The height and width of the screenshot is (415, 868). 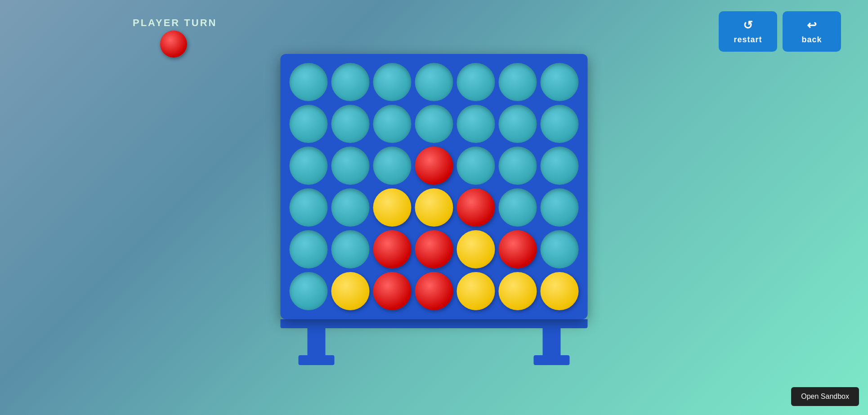 What do you see at coordinates (825, 397) in the screenshot?
I see `open-sandbox-button: Open Sandbox` at bounding box center [825, 397].